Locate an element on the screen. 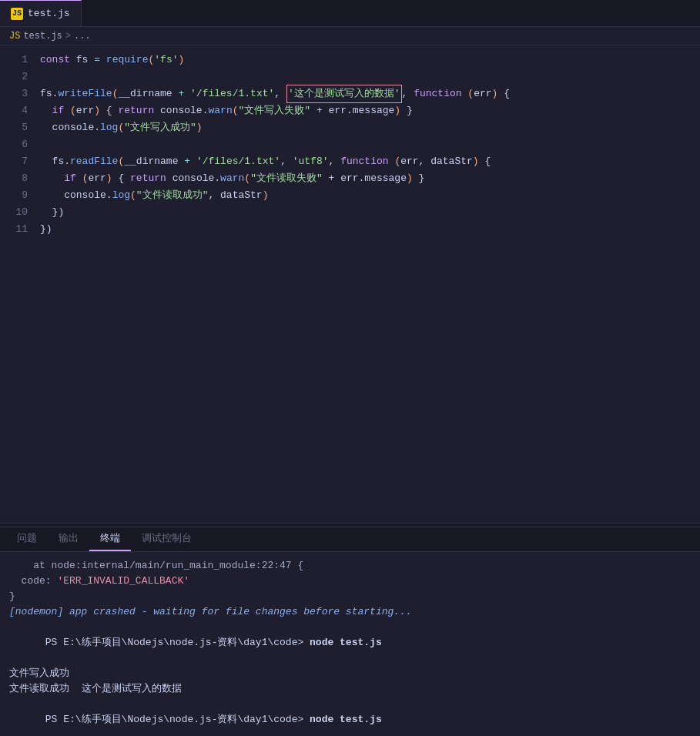  line-num-1: 1 is located at coordinates (17, 60).